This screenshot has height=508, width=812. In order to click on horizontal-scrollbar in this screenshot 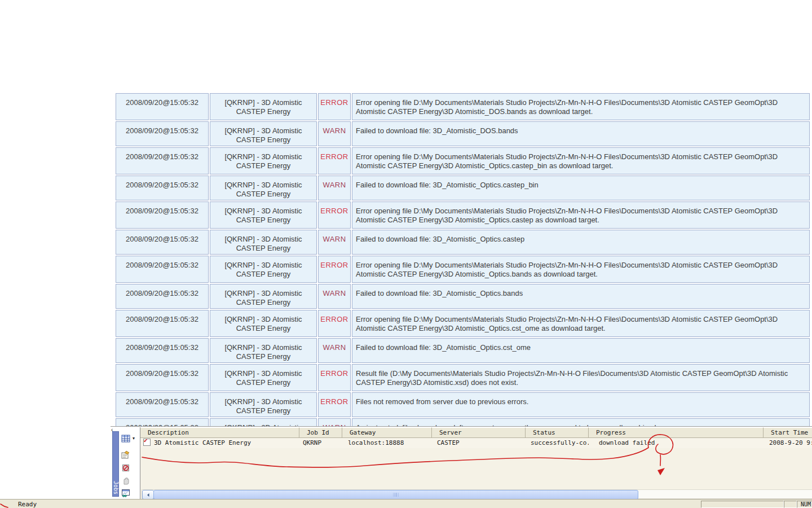, I will do `click(477, 494)`.